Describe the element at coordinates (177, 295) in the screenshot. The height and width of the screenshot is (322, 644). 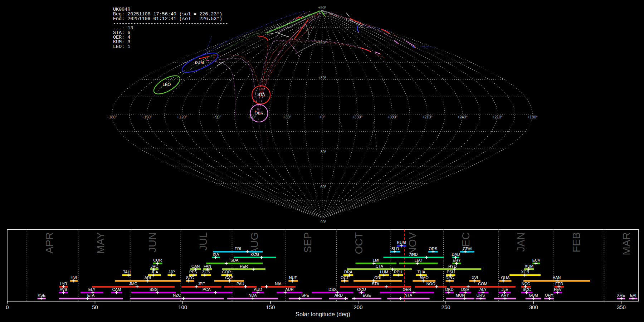
I see `svg-text: NZC` at that location.